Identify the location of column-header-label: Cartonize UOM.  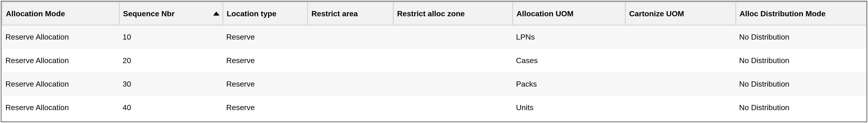
(656, 14).